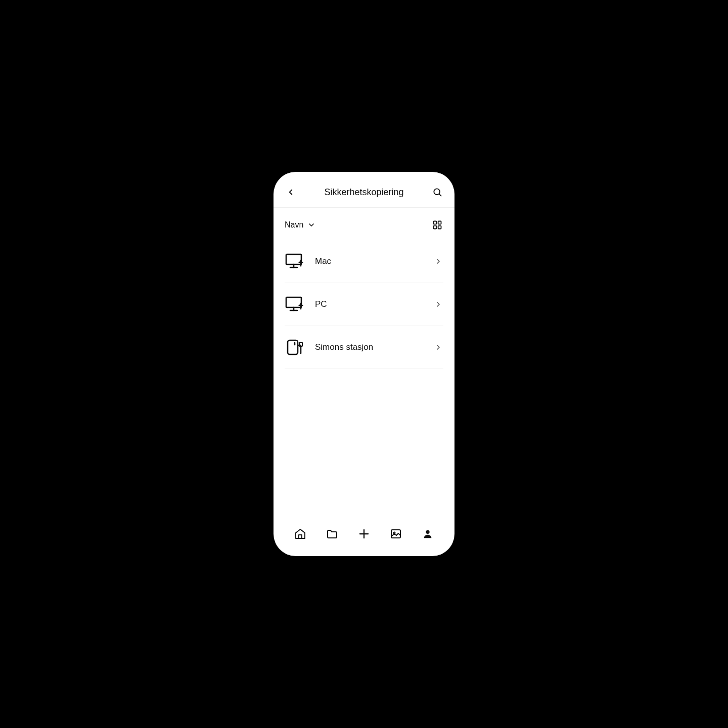 The image size is (728, 728). I want to click on person-icon, so click(428, 534).